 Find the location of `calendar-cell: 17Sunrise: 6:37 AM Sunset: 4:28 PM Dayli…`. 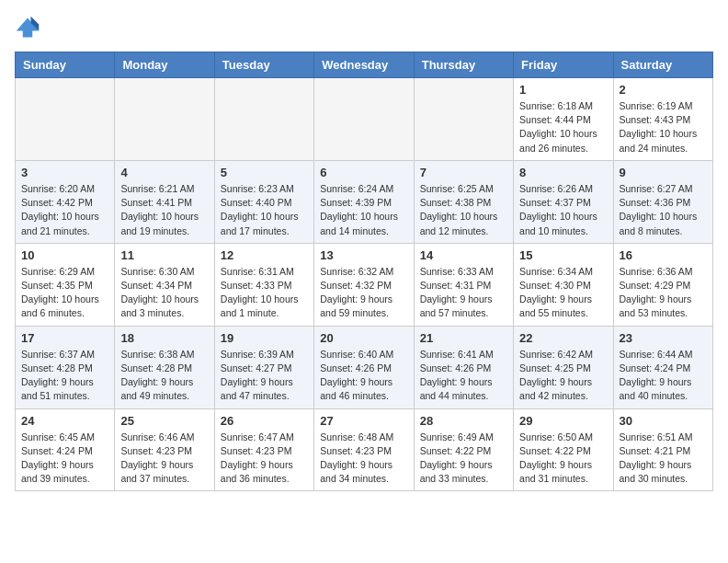

calendar-cell: 17Sunrise: 6:37 AM Sunset: 4:28 PM Dayli… is located at coordinates (65, 367).